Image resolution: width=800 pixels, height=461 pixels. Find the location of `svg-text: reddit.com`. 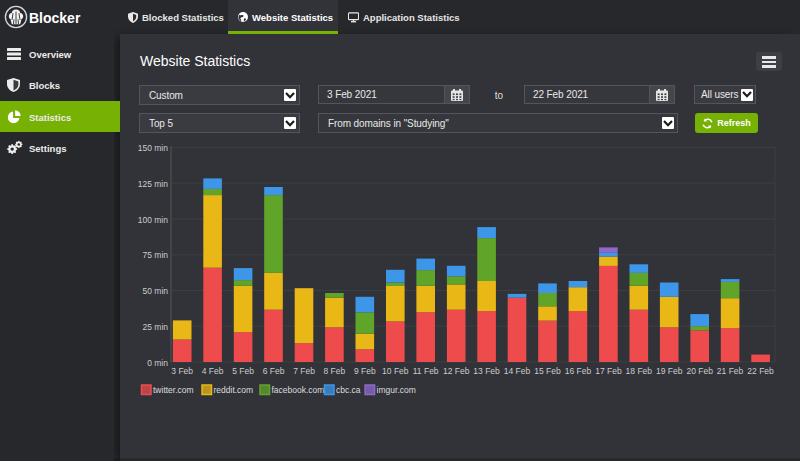

svg-text: reddit.com is located at coordinates (234, 390).